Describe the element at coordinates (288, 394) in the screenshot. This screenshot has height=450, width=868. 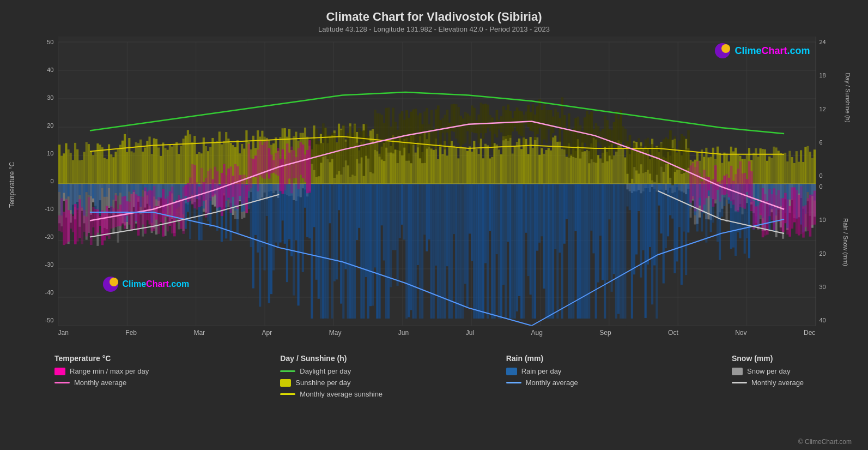
I see `legend-sunshine-avg-line` at that location.